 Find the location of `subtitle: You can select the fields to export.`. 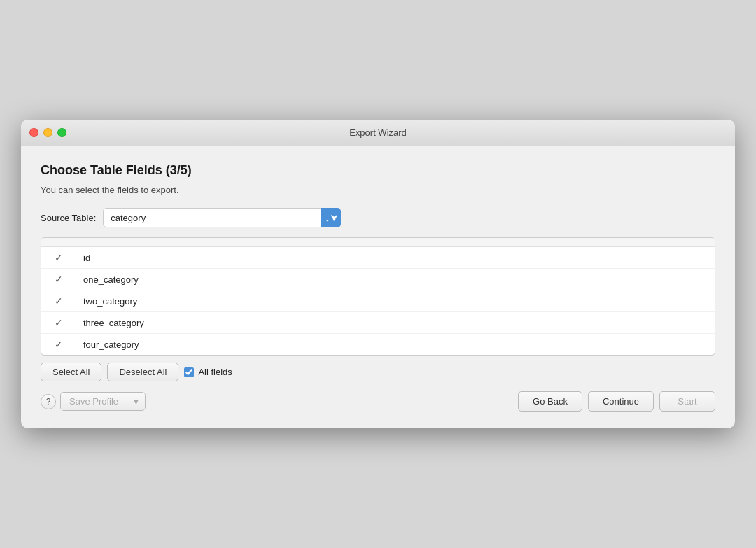

subtitle: You can select the fields to export. is located at coordinates (378, 190).